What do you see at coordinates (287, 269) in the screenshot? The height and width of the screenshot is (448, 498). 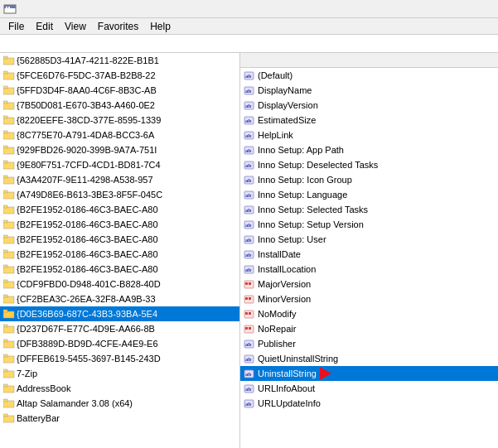 I see `reg-item-name: InstallLocation` at bounding box center [287, 269].